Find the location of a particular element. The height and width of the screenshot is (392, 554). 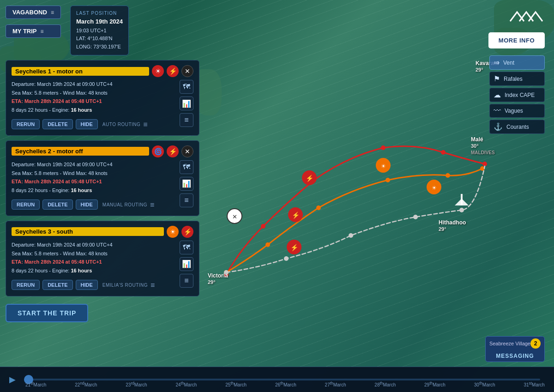

route-2-rerun: RERUN is located at coordinates (26, 205).